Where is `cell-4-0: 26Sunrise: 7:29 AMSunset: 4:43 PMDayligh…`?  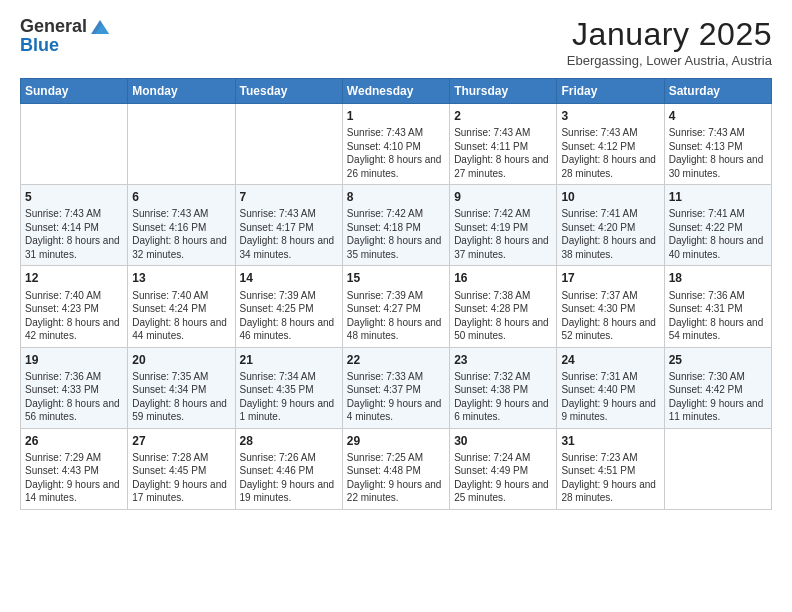 cell-4-0: 26Sunrise: 7:29 AMSunset: 4:43 PMDayligh… is located at coordinates (74, 468).